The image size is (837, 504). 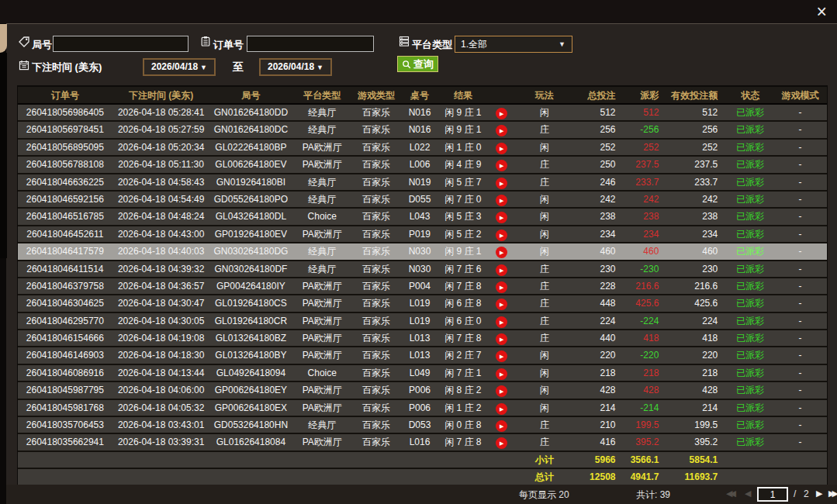 What do you see at coordinates (422, 148) in the screenshot?
I see `table-row: 260418056895095 2026-04-18 05:20:34 GL02…` at bounding box center [422, 148].